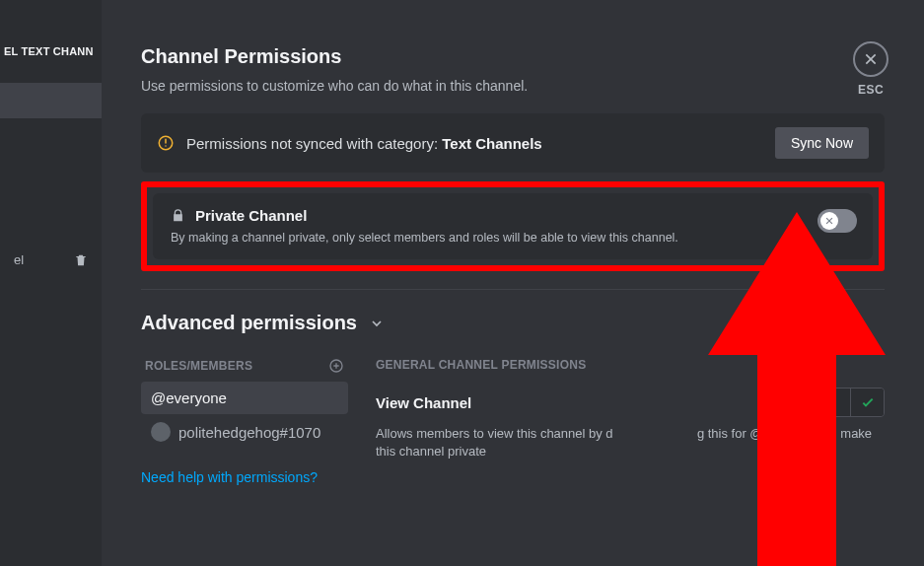  What do you see at coordinates (249, 323) in the screenshot?
I see `advanced-permissions-title: Advanced permissions` at bounding box center [249, 323].